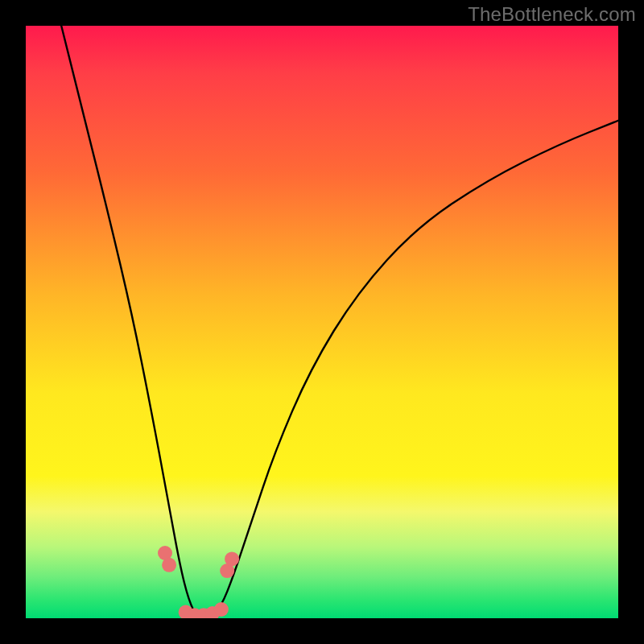 The height and width of the screenshot is (644, 644). Describe the element at coordinates (198, 582) in the screenshot. I see `bottom-dots` at that location.